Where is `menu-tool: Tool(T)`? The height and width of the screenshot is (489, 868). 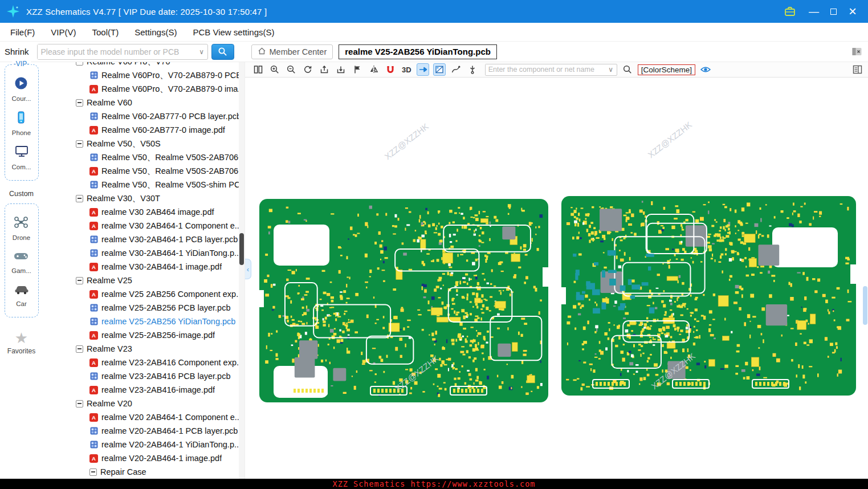
menu-tool: Tool(T) is located at coordinates (106, 32).